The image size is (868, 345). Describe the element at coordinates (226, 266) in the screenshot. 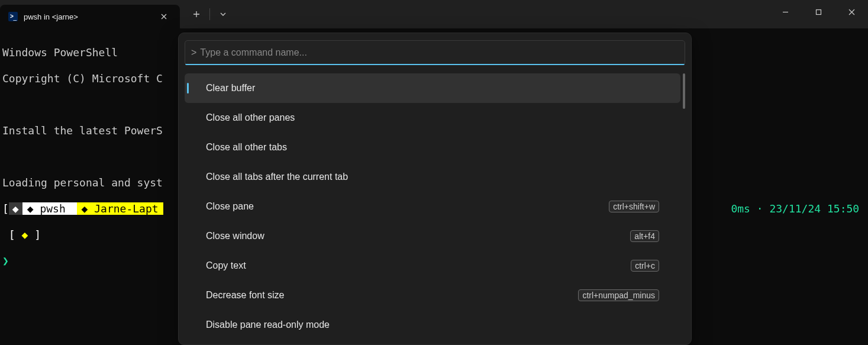

I see `command-item-label: Copy text` at that location.